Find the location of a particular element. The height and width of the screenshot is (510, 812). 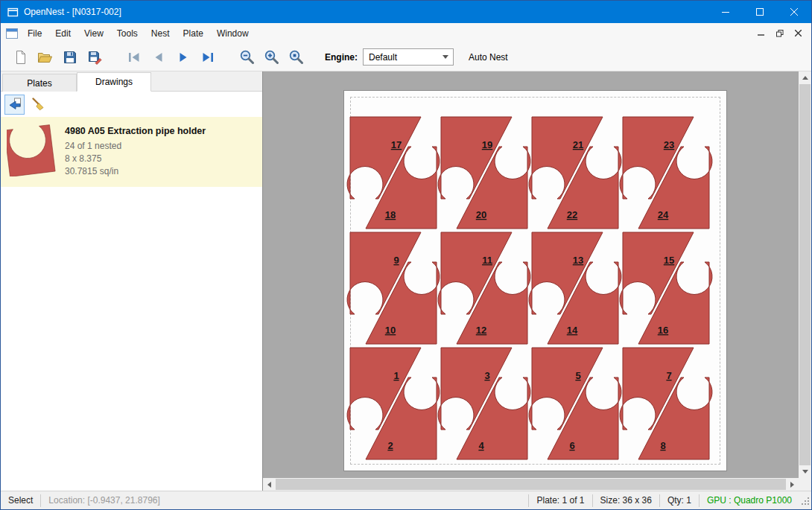

mdi-minimize-icon is located at coordinates (761, 33).